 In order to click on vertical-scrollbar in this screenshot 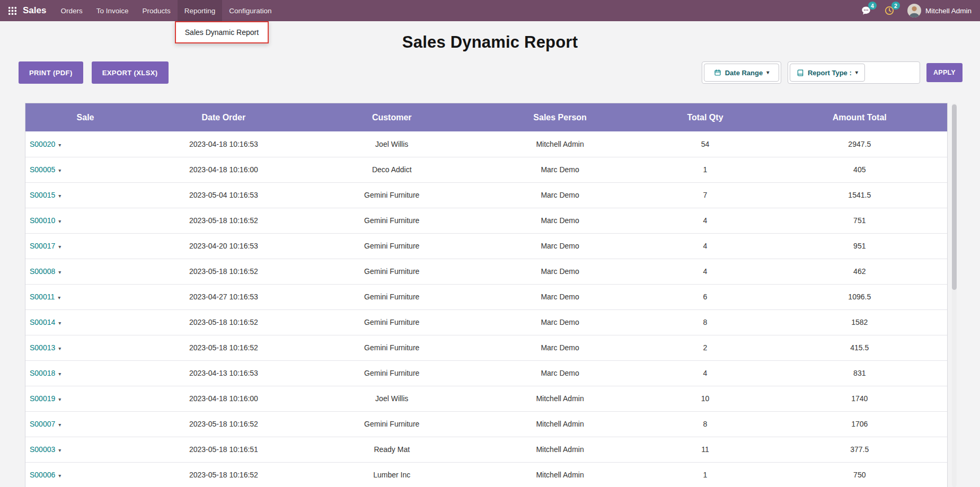, I will do `click(954, 295)`.